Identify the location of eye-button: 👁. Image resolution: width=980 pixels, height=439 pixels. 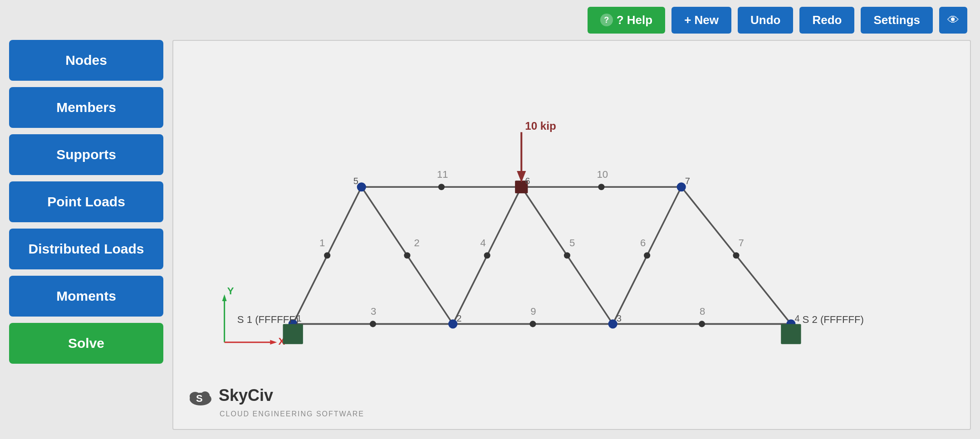
(953, 20).